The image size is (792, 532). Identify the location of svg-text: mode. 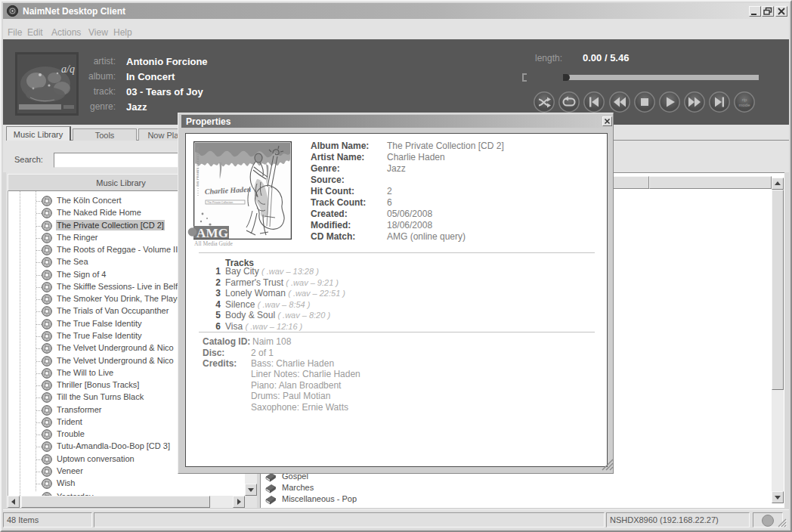
(744, 105).